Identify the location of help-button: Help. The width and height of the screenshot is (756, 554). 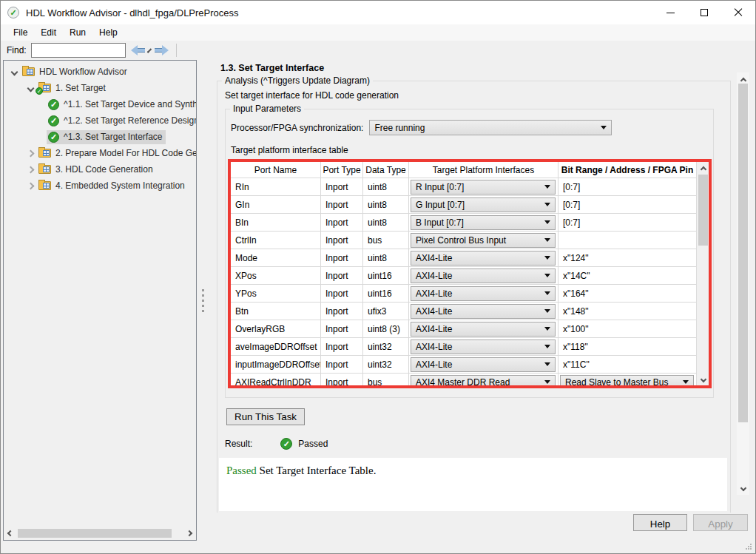
(660, 522).